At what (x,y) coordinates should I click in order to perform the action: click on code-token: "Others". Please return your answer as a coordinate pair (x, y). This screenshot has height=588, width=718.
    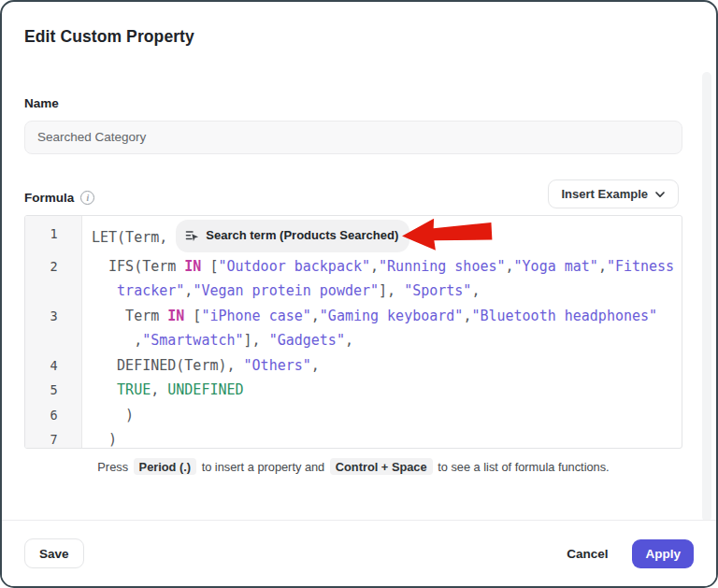
    Looking at the image, I should click on (278, 366).